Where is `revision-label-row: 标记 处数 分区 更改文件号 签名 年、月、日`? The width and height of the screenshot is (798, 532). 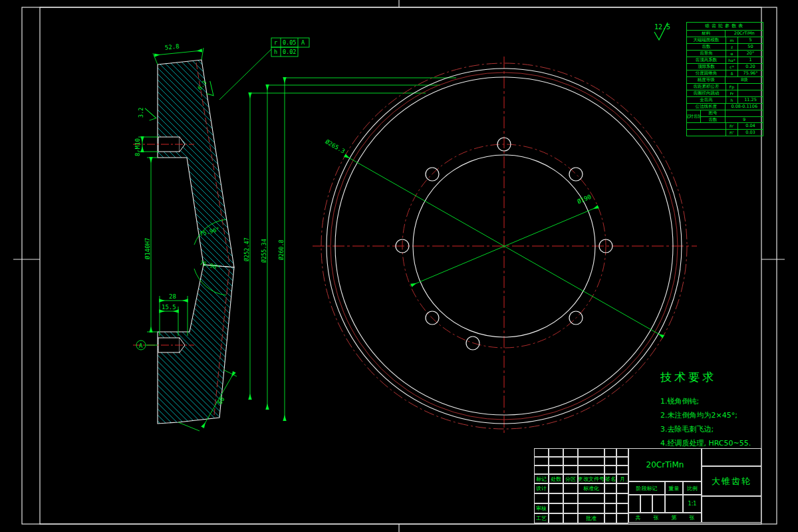
revision-label-row: 标记 处数 分区 更改文件号 签名 年、月、日 is located at coordinates (581, 479).